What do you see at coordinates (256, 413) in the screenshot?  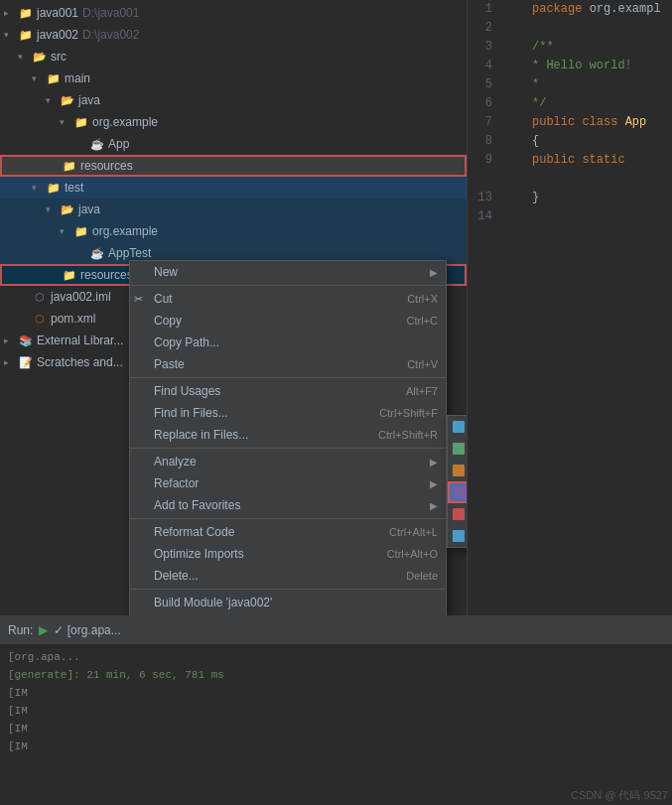 I see `menu-item-label: Find in Files...` at bounding box center [256, 413].